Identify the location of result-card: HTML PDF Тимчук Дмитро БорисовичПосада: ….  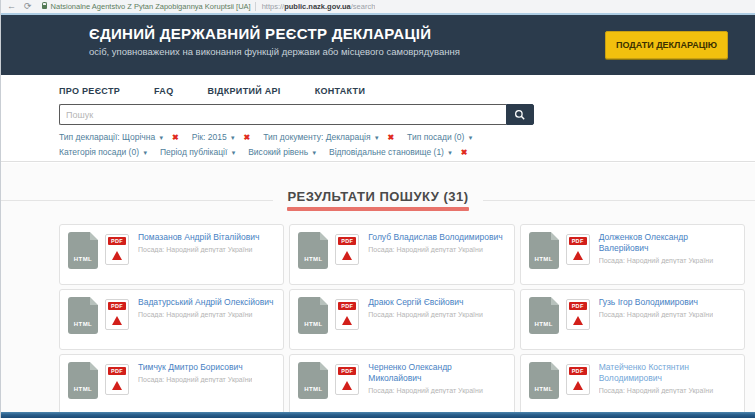
(172, 384).